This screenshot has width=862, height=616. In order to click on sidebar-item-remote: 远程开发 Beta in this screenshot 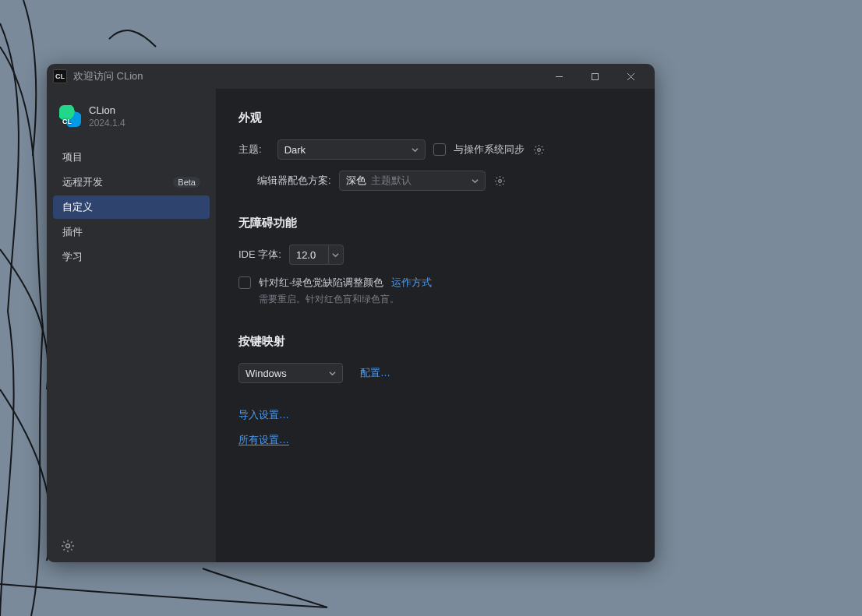, I will do `click(131, 182)`.